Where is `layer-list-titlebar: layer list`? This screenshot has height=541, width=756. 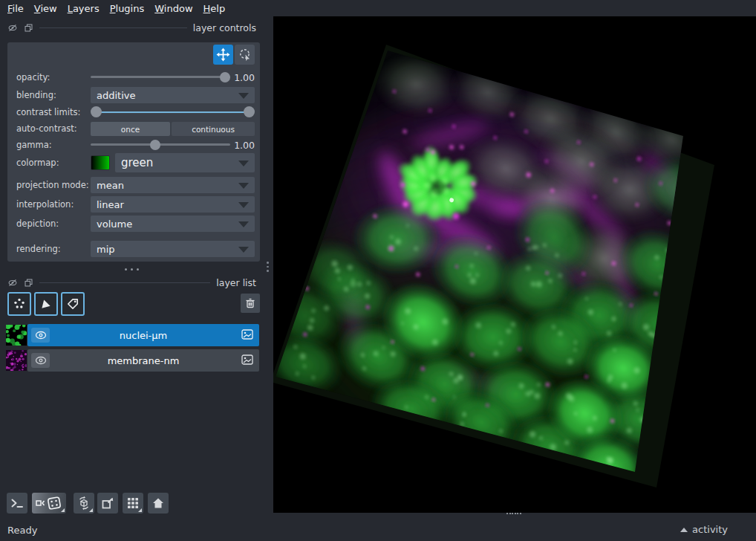
layer-list-titlebar: layer list is located at coordinates (134, 282).